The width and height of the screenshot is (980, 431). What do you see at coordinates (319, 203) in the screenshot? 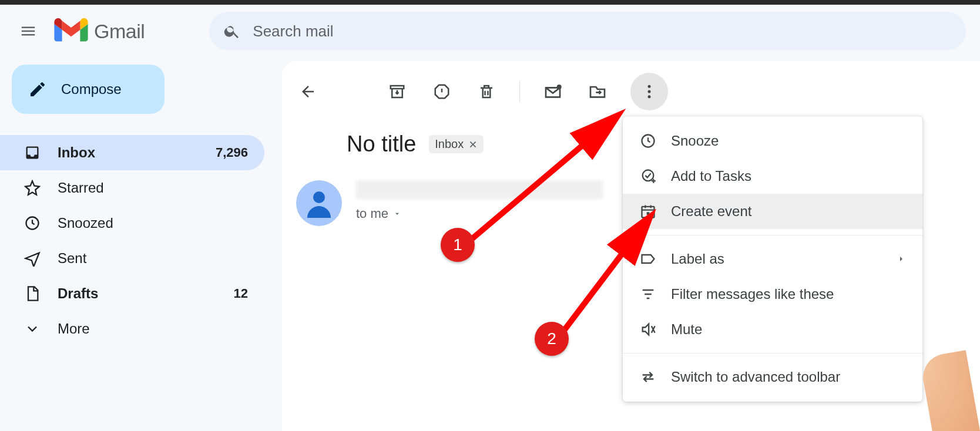
I see `person-icon` at bounding box center [319, 203].